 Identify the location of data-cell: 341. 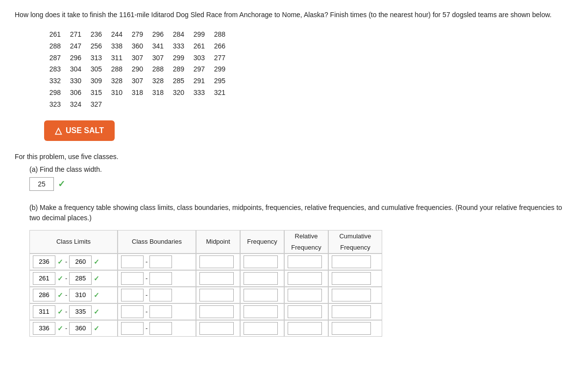
(157, 46).